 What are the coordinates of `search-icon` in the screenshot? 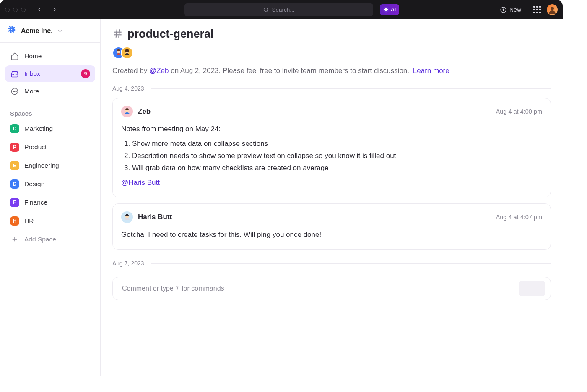 It's located at (266, 10).